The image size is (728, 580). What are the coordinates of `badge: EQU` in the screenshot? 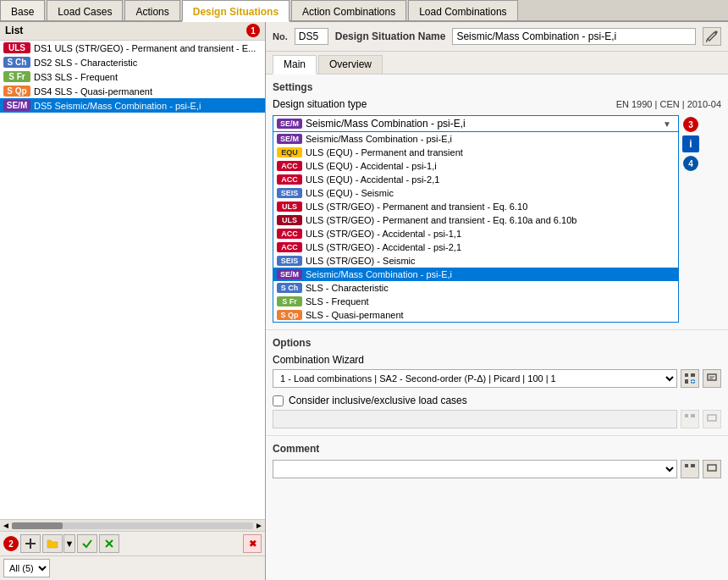 It's located at (290, 152).